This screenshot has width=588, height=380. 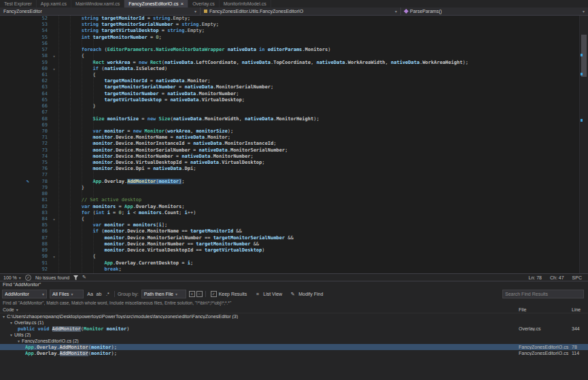 I want to click on issues-status: No issues found, so click(x=52, y=277).